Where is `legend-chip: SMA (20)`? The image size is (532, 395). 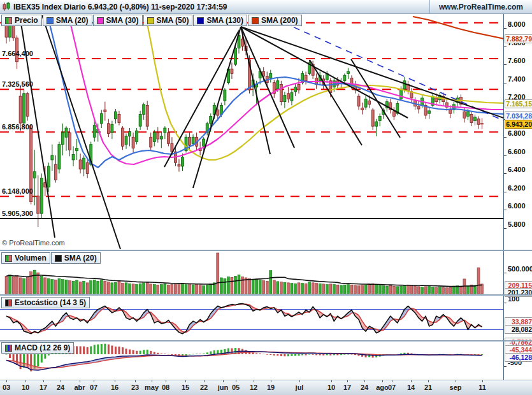
legend-chip: SMA (20) is located at coordinates (68, 20).